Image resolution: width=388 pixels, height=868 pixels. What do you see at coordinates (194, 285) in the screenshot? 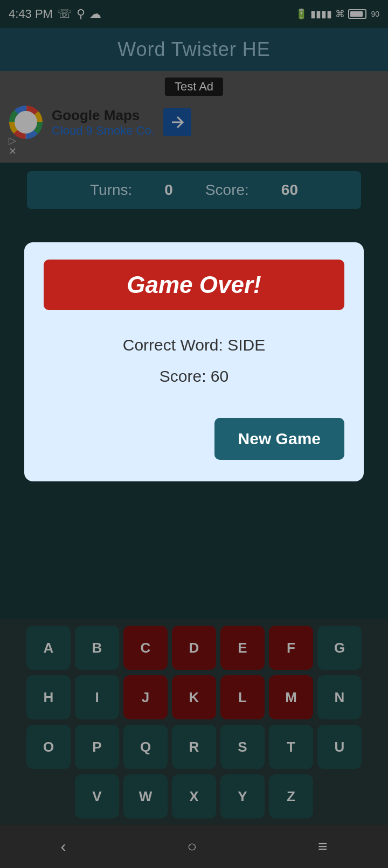
I see `game-over-banner: Game Over!` at bounding box center [194, 285].